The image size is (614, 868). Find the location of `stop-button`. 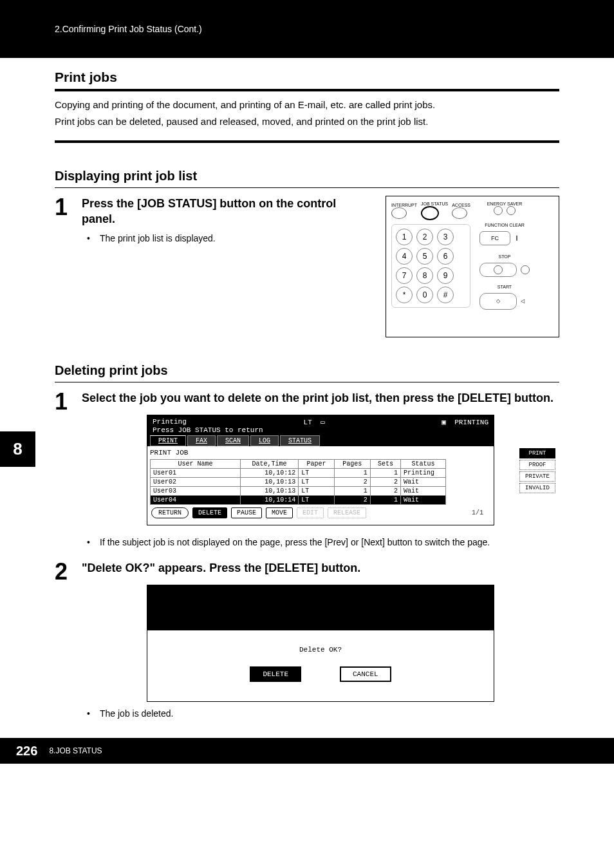

stop-button is located at coordinates (498, 270).